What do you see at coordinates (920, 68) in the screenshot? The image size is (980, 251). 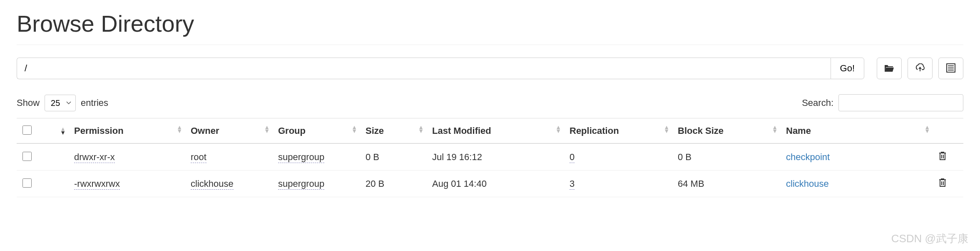 I see `toolbar-buttons` at bounding box center [920, 68].